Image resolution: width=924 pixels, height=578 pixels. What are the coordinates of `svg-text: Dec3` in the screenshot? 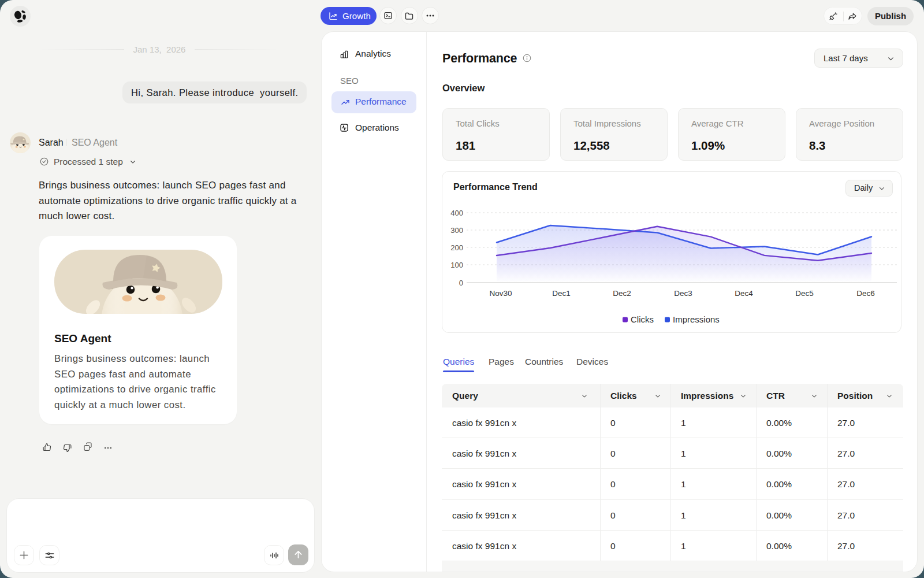 It's located at (683, 294).